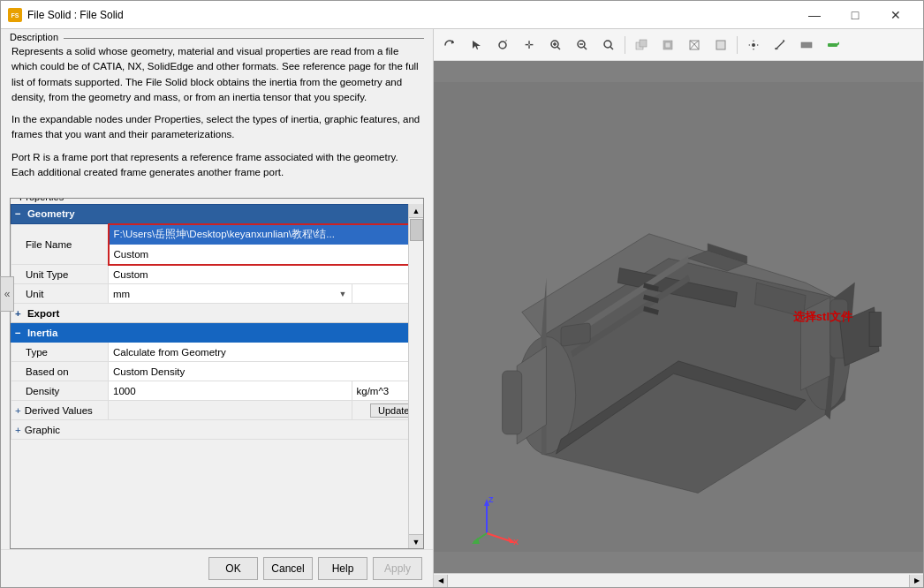  I want to click on scroll-up-button: ▲, so click(416, 211).